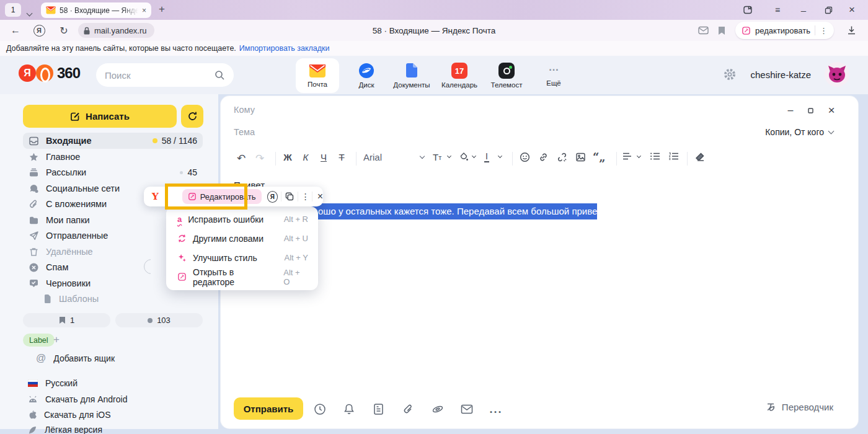  What do you see at coordinates (288, 157) in the screenshot?
I see `bold-button: Ж` at bounding box center [288, 157].